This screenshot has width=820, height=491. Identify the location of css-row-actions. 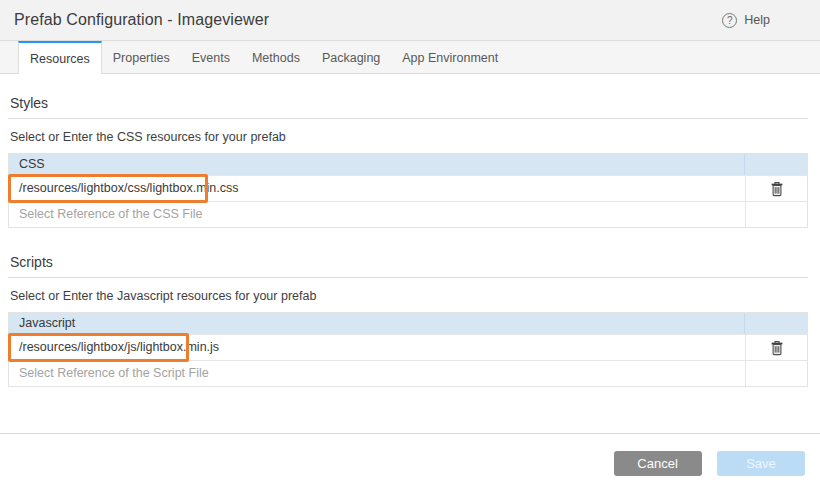
(776, 188).